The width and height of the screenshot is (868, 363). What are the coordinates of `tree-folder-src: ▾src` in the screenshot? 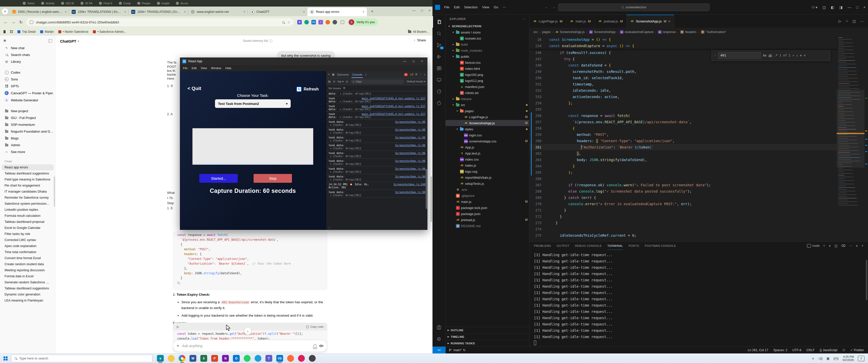 It's located at (487, 105).